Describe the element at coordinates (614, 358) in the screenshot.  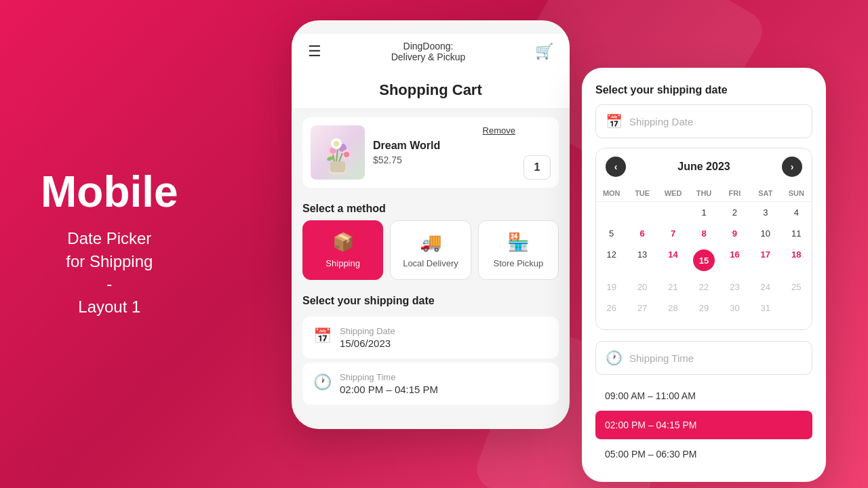
I see `right-clock-icon: 🕐` at that location.